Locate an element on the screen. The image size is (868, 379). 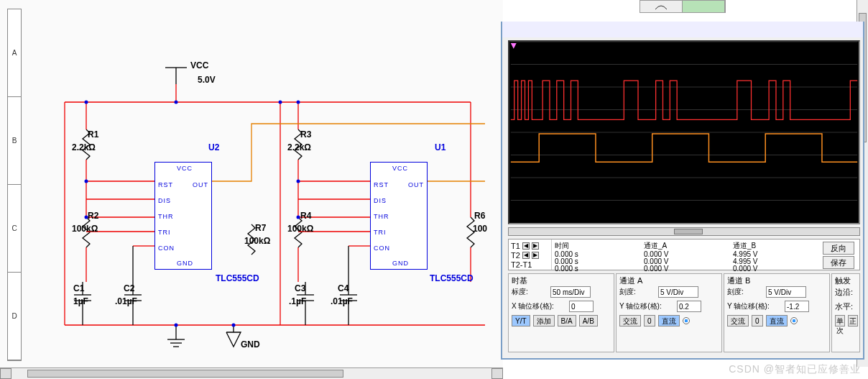
cha-zero-button: 0 is located at coordinates (650, 321).